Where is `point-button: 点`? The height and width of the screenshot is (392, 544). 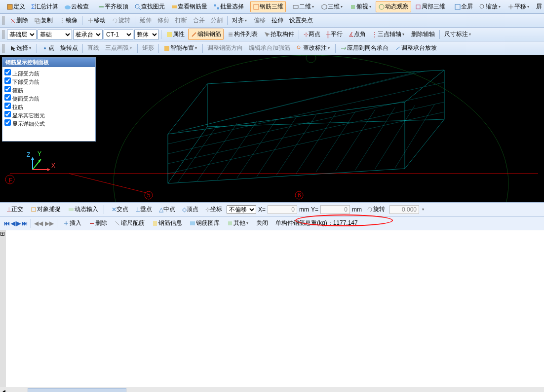 point-button: 点 is located at coordinates (48, 48).